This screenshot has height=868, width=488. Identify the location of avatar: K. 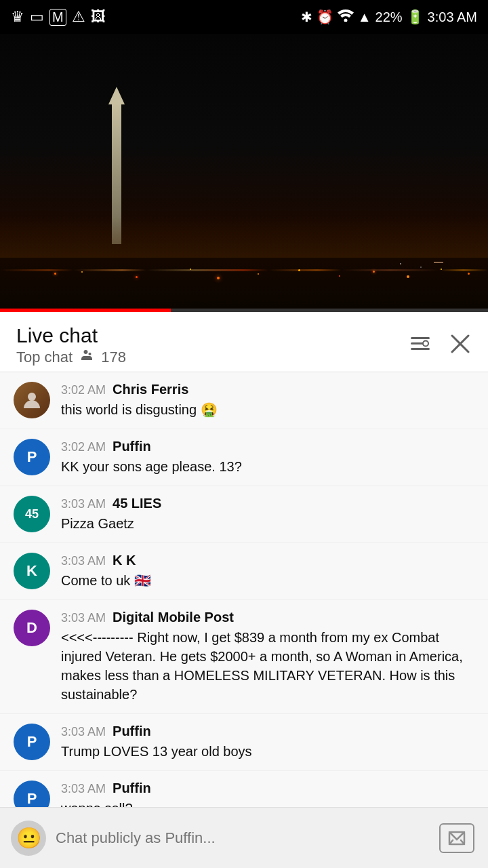
(32, 571).